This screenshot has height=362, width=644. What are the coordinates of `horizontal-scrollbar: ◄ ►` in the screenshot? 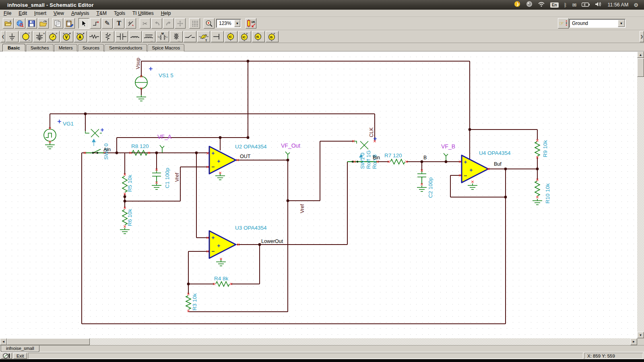 It's located at (319, 342).